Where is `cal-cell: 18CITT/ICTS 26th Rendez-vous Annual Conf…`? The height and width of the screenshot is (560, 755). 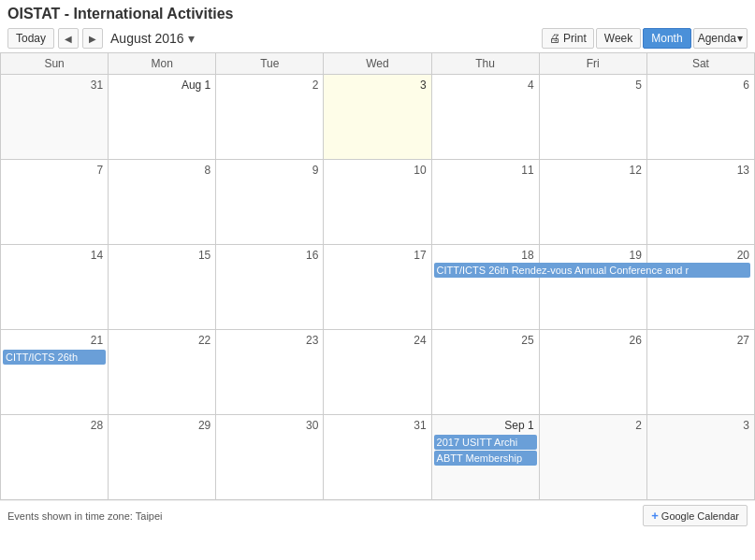
cal-cell: 18CITT/ICTS 26th Rendez-vous Annual Conf… is located at coordinates (486, 287).